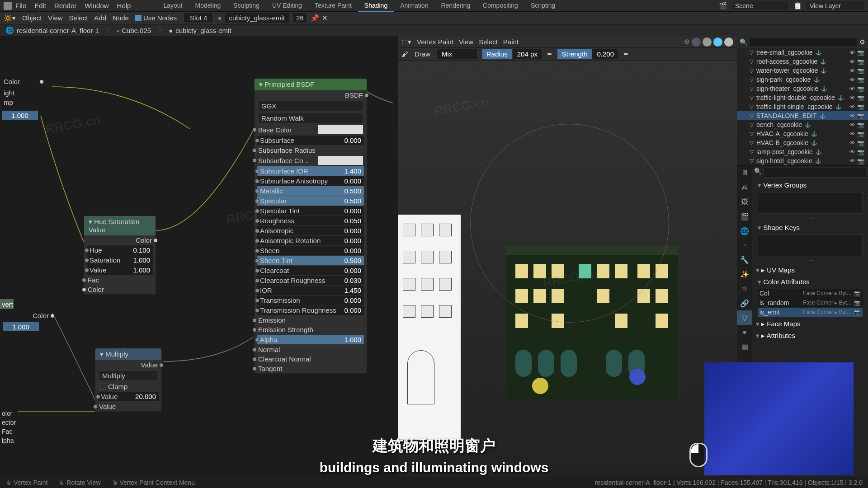 Image resolution: width=868 pixels, height=488 pixels. What do you see at coordinates (802, 143) in the screenshot?
I see `outliner-item: ▽HVAC-B_cgcookie⚓👁 📷` at bounding box center [802, 143].